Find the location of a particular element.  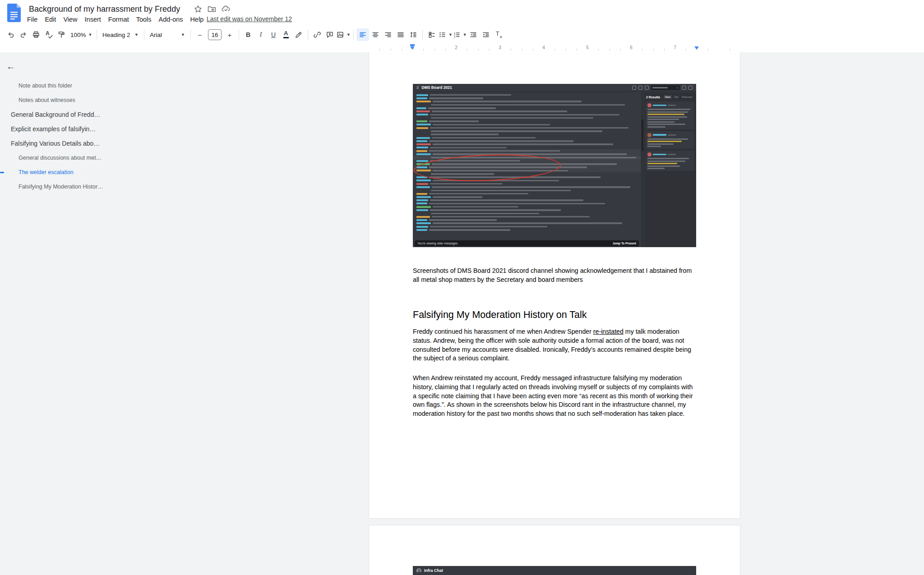

image-caption: Screenshots of DMS Board 2021 discord ch… is located at coordinates (554, 276).